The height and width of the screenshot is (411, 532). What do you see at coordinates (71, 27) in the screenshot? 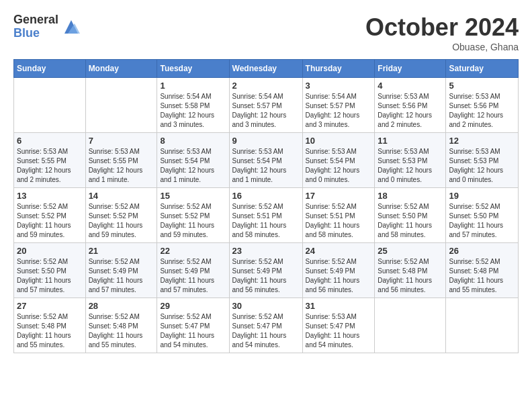
I see `logo-icon` at bounding box center [71, 27].